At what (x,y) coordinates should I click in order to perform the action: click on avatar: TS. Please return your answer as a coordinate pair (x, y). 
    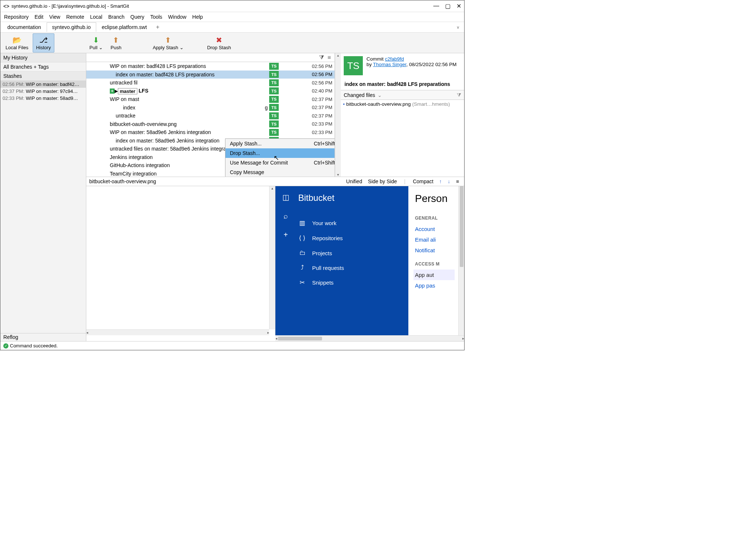
    Looking at the image, I should click on (353, 66).